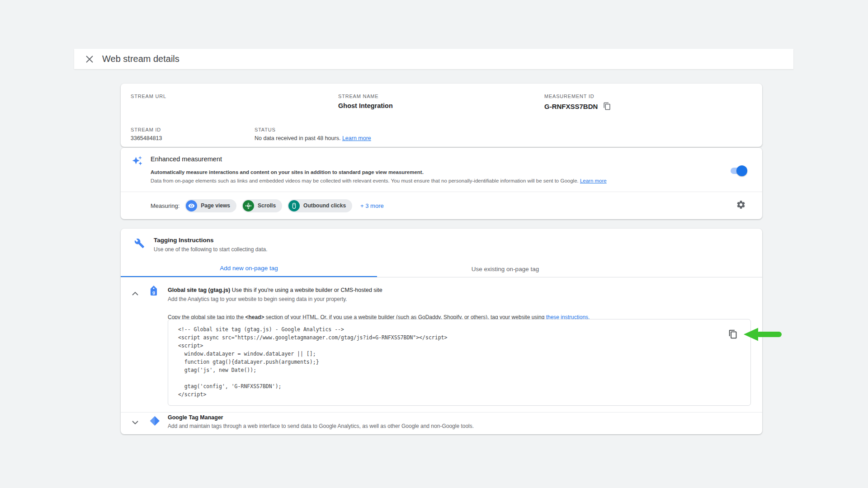  Describe the element at coordinates (307, 290) in the screenshot. I see `gtag-title-rest: Use this if you're using a website build…` at that location.